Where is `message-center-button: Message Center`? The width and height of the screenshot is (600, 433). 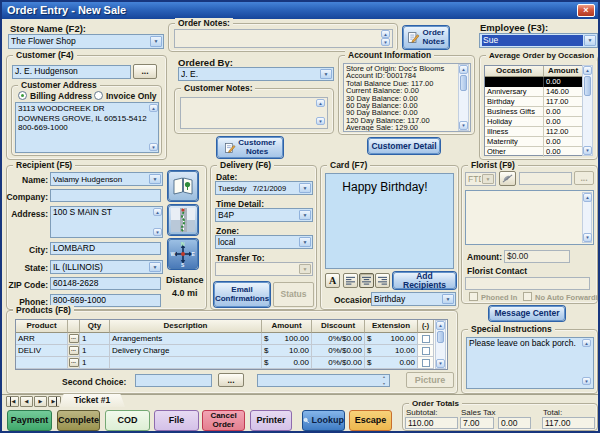
message-center-button: Message Center is located at coordinates (527, 314).